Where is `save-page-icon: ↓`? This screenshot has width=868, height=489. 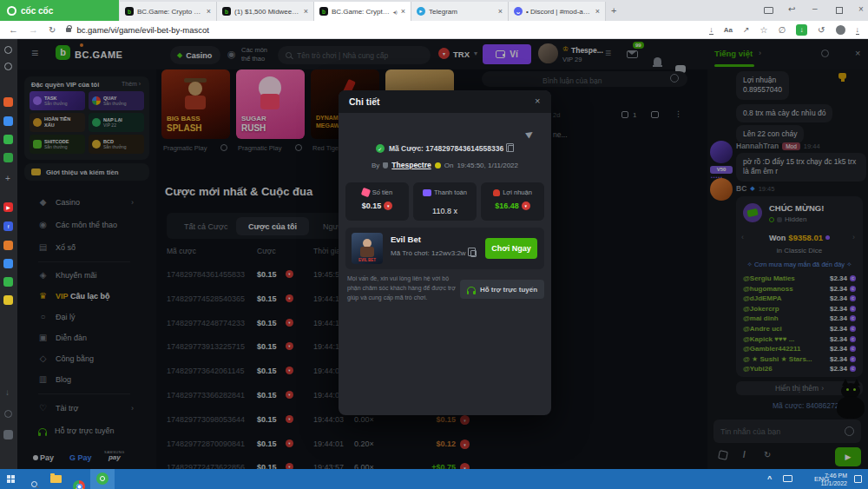
save-page-icon: ↓ is located at coordinates (712, 30).